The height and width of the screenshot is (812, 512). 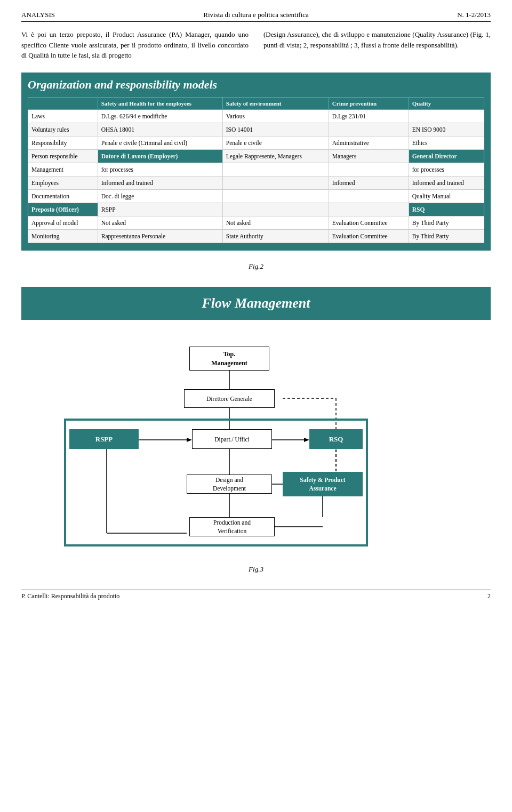 I want to click on header-center: Rivista di cultura e politica scientific…, so click(x=256, y=15).